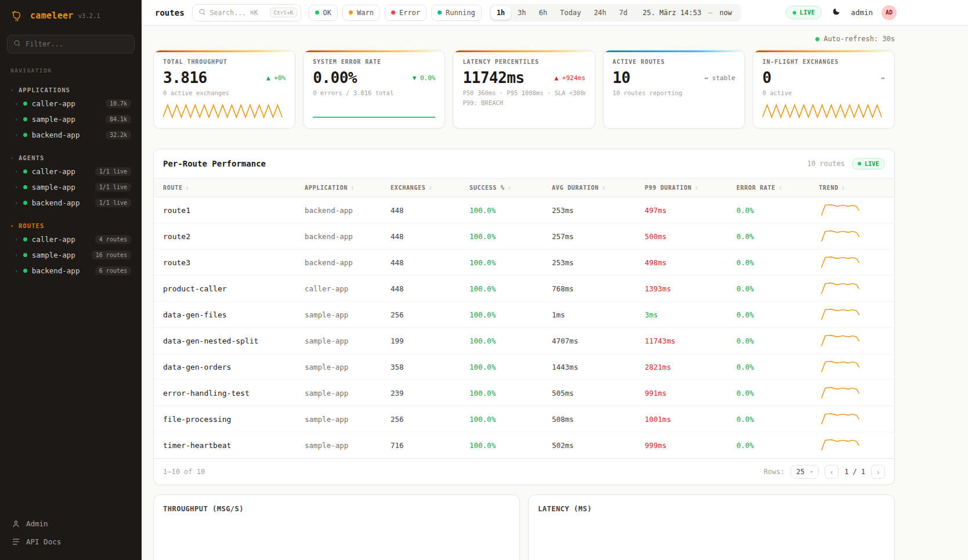 The width and height of the screenshot is (968, 560). Describe the element at coordinates (841, 13) in the screenshot. I see `topbar-right: LIVE admin AD` at that location.